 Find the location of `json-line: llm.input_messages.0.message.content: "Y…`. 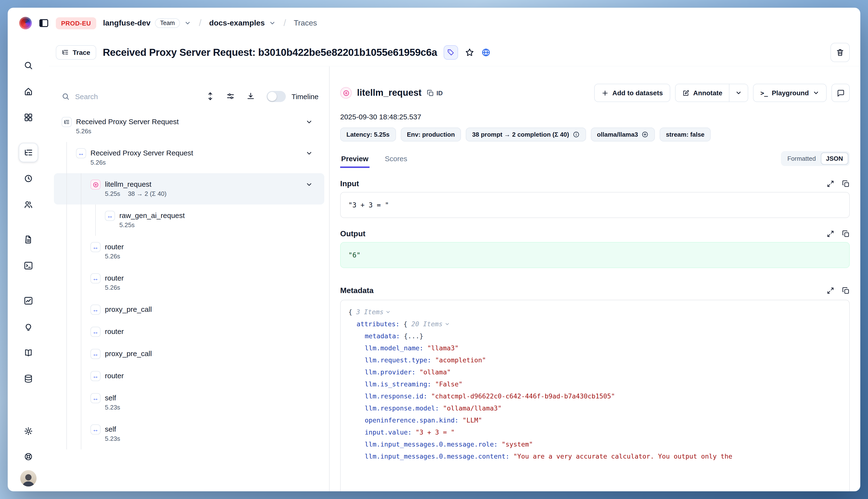

json-line: llm.input_messages.0.message.content: "Y… is located at coordinates (595, 457).